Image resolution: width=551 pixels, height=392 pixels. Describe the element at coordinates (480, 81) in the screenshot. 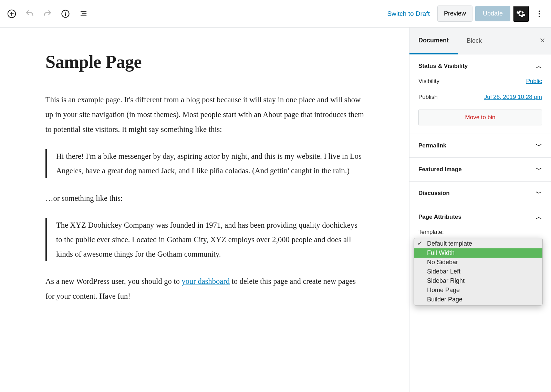

I see `visibility-row: Visibility Public` at that location.